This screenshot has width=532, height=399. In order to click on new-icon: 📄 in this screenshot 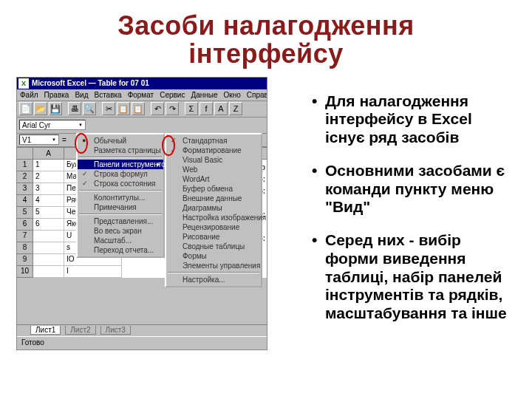, I will do `click(26, 109)`.